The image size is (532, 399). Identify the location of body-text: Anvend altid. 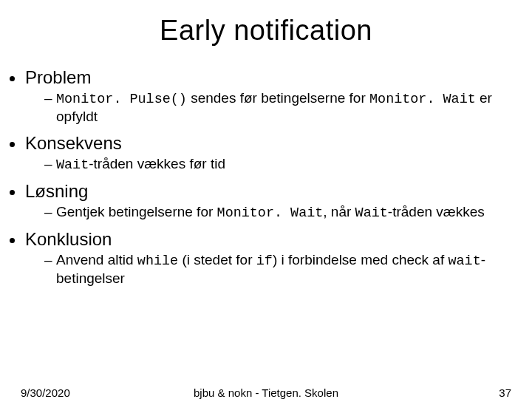
(97, 260).